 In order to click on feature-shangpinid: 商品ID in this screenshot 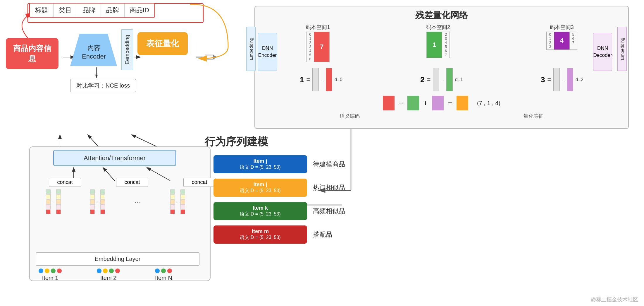, I will do `click(140, 10)`.